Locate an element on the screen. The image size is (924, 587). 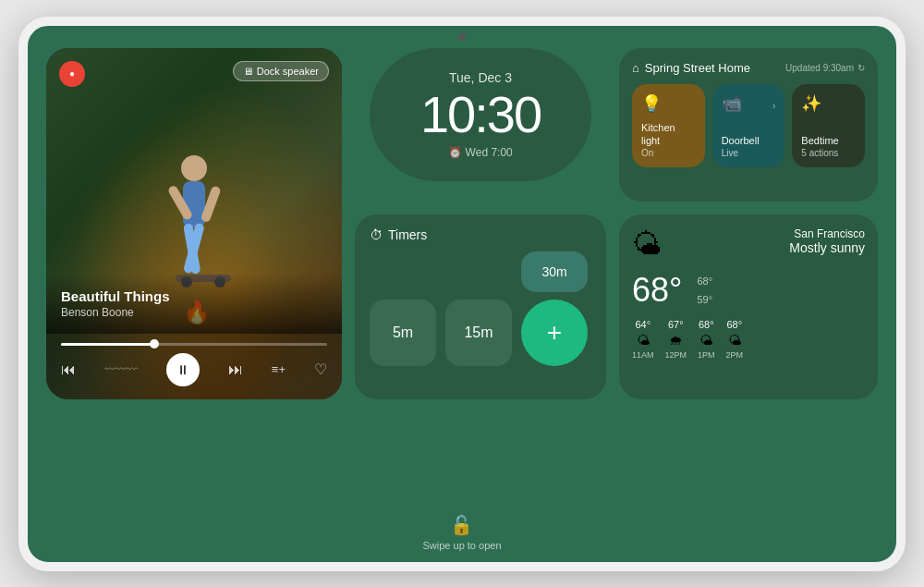
music-controls: ⏮ 〰〰〰 ⏸ ⏭ ≡+ ♡ is located at coordinates (194, 366).